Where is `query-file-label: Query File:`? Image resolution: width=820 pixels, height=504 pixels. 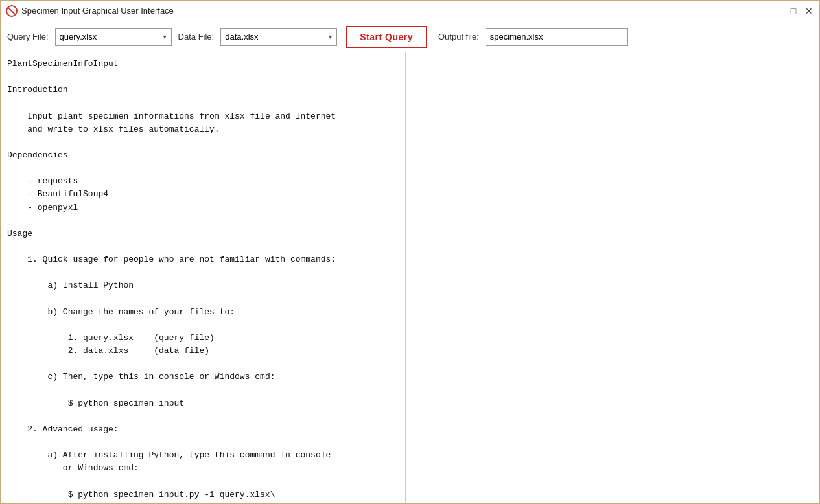
query-file-label: Query File: is located at coordinates (28, 36).